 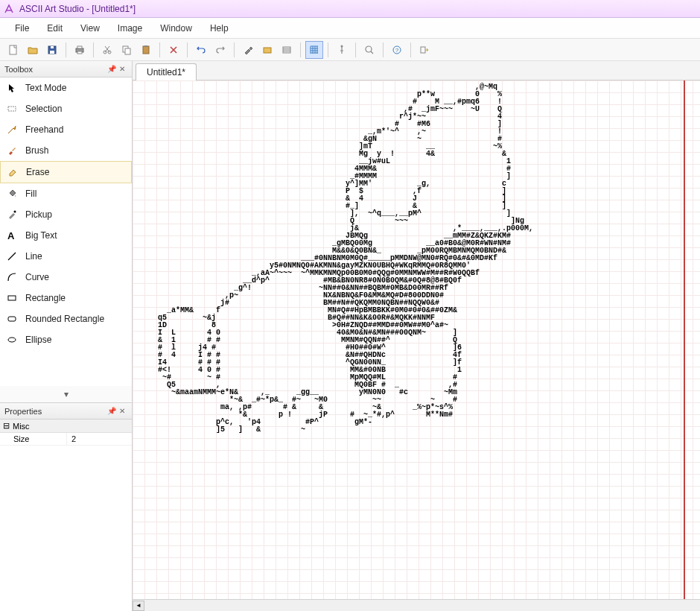 What do you see at coordinates (66, 151) in the screenshot?
I see `tool-brush: Brush` at bounding box center [66, 151].